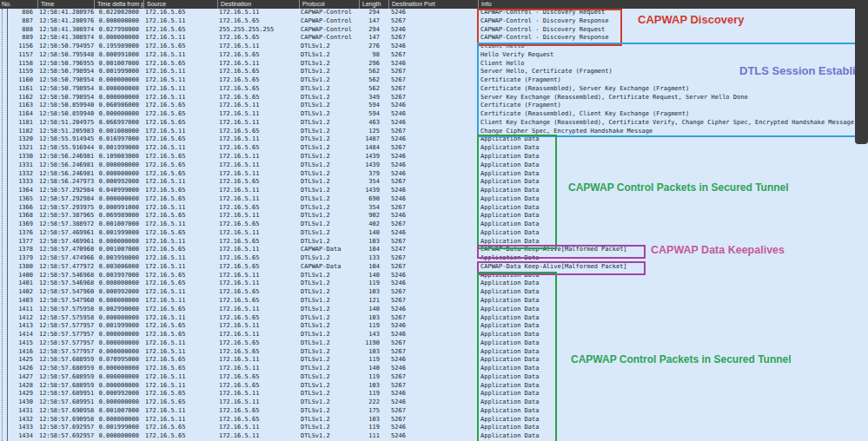  I want to click on cell-no: 1164, so click(19, 115).